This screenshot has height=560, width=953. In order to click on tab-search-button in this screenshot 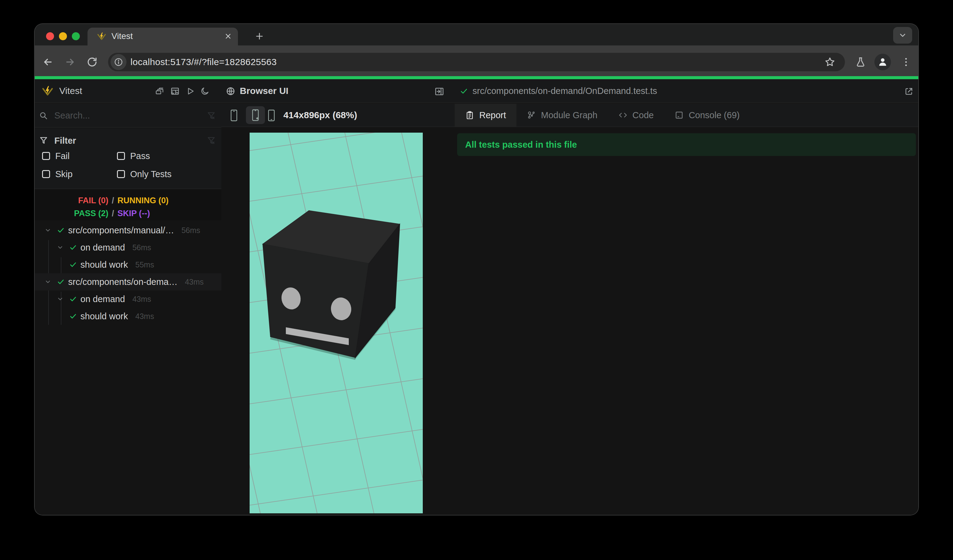, I will do `click(903, 35)`.